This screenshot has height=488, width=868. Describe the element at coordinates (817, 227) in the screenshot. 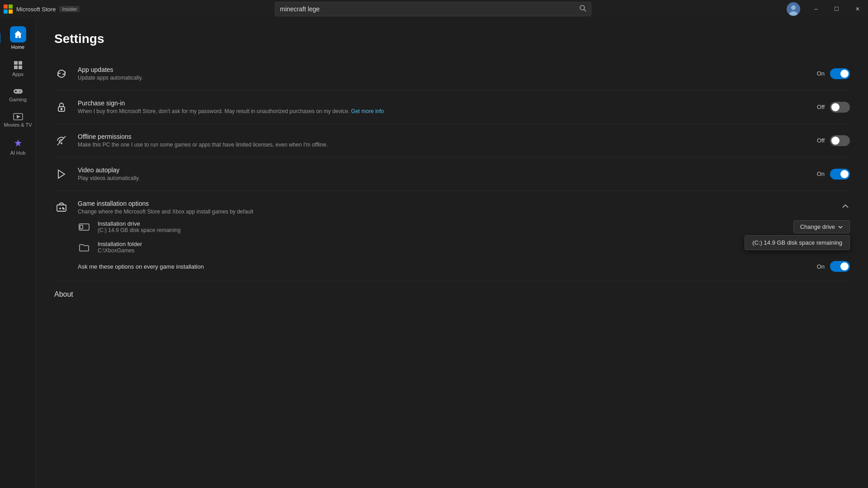

I see `change-drive-label: Change drive` at that location.